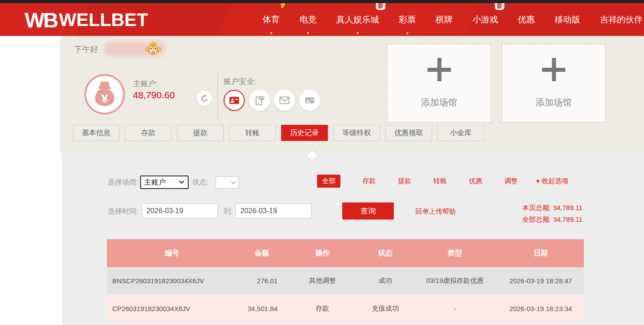  What do you see at coordinates (285, 101) in the screenshot?
I see `envelope-icon` at bounding box center [285, 101].